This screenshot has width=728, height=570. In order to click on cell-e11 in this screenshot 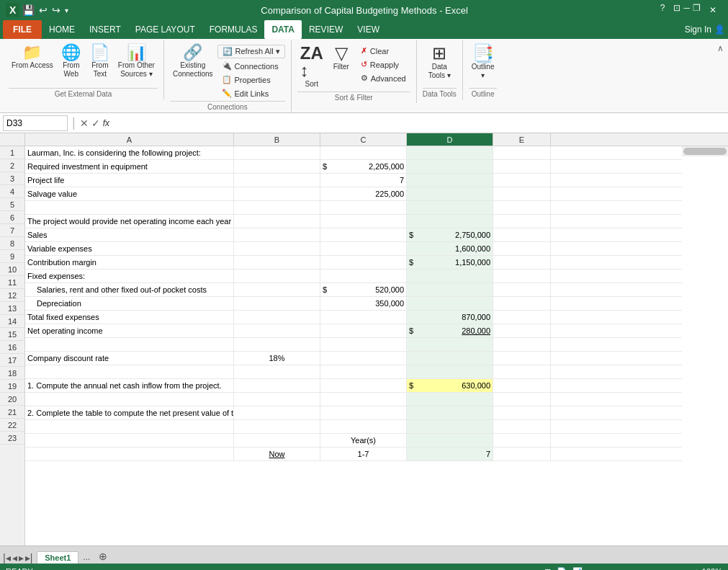, I will do `click(522, 290)`.